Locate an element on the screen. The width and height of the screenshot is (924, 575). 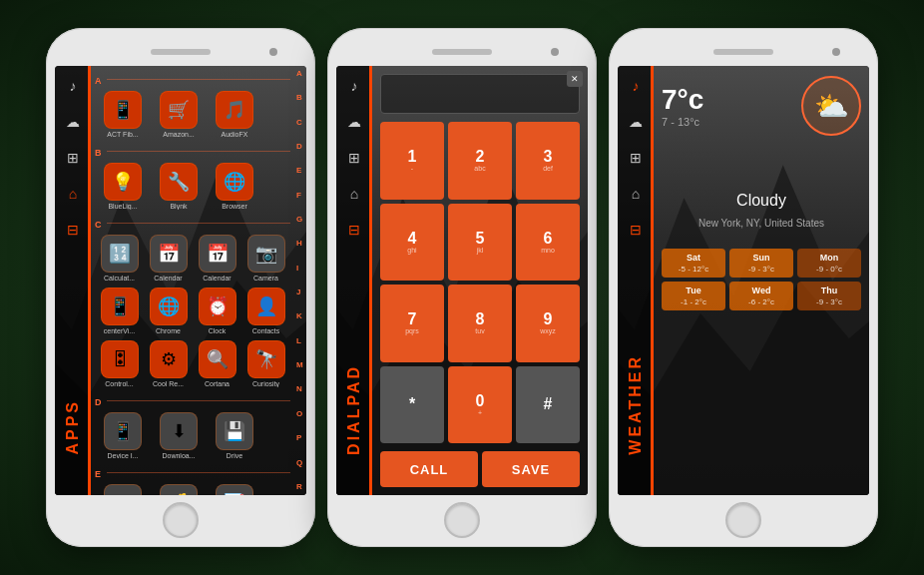
sidebar-grid-3: ⊞ is located at coordinates (636, 158).